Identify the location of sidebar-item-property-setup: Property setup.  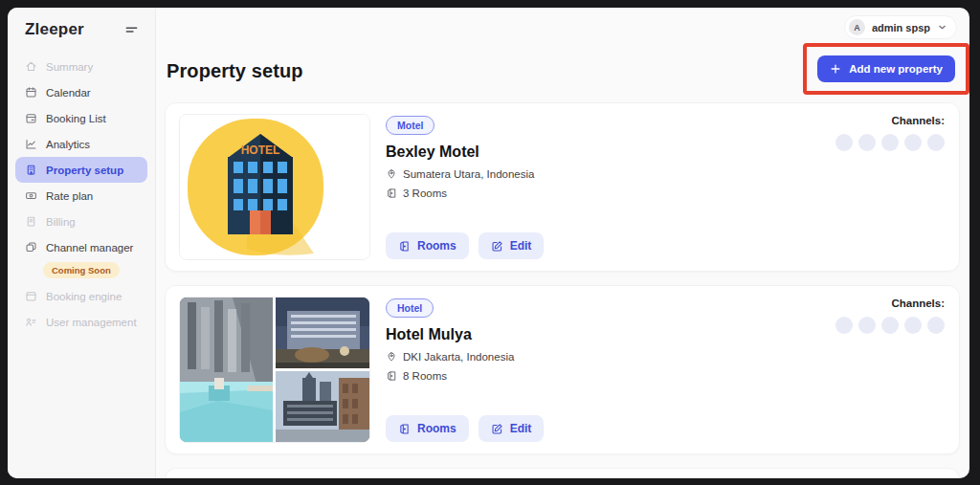
(81, 170).